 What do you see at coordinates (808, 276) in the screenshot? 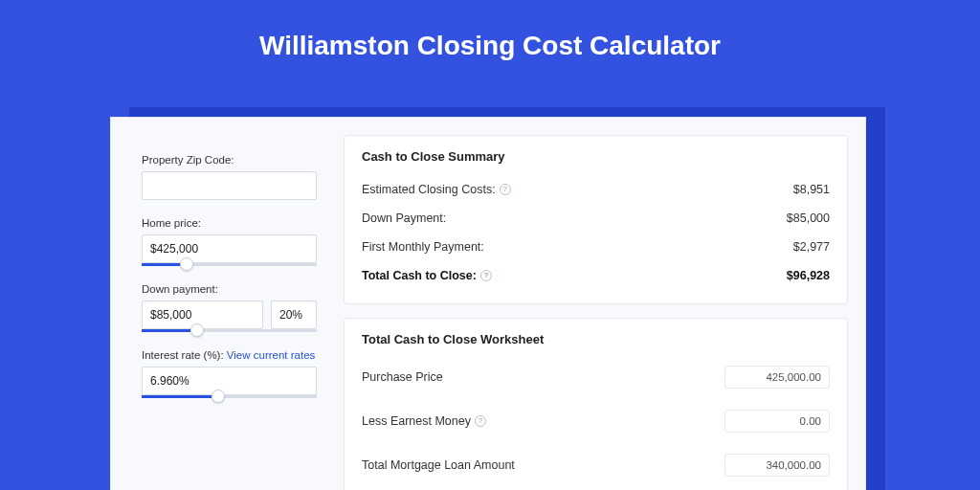
I see `summary-total-value: $96,928` at bounding box center [808, 276].